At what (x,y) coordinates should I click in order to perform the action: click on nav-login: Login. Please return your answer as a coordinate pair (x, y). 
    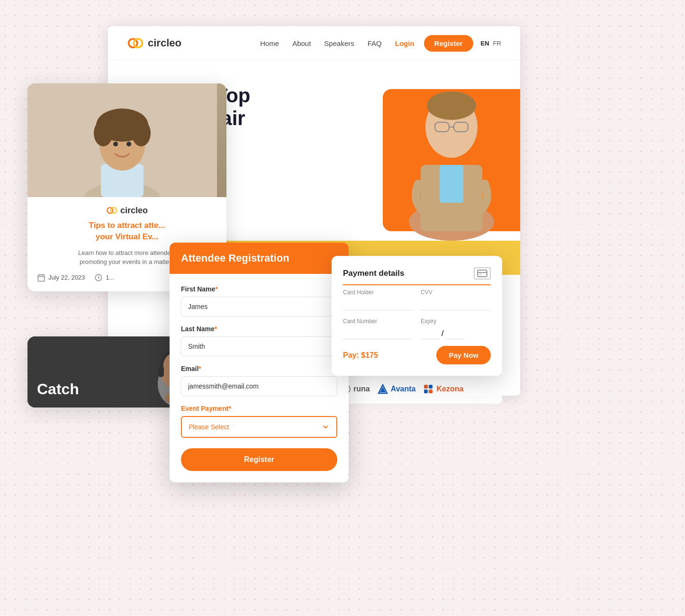
    Looking at the image, I should click on (405, 44).